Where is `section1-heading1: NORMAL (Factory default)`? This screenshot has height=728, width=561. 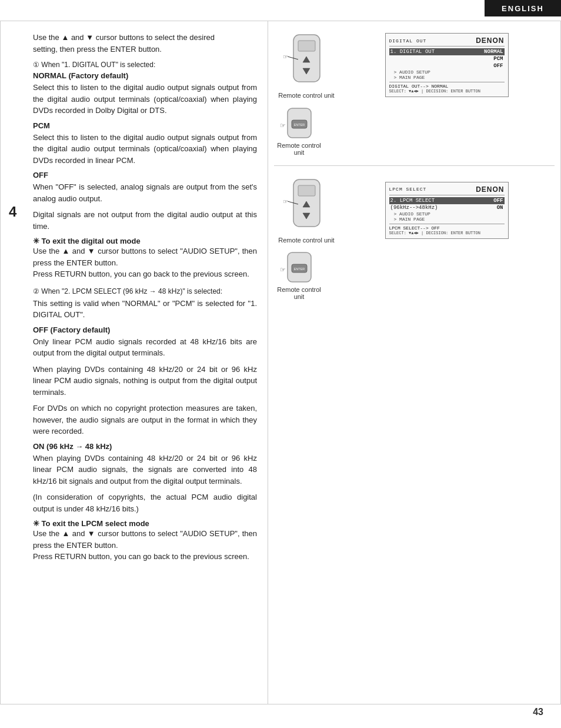
section1-heading1: NORMAL (Factory default) is located at coordinates (145, 75).